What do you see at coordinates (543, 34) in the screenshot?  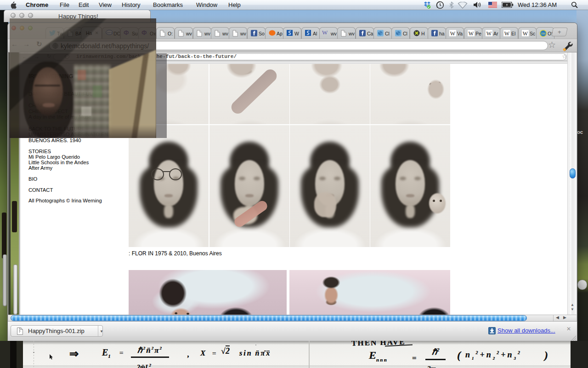 I see `svg-text: OSA` at bounding box center [543, 34].